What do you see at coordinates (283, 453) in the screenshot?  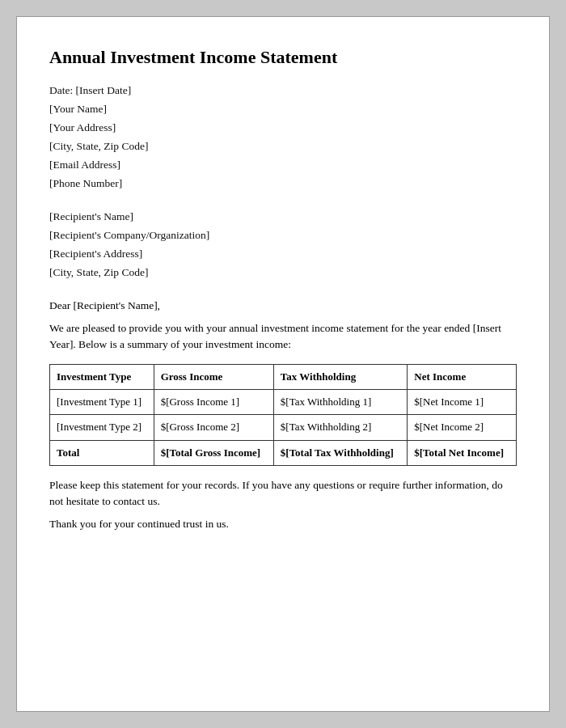 I see `table-total-row: Total $[Total Gross Income] $[Total Tax …` at bounding box center [283, 453].